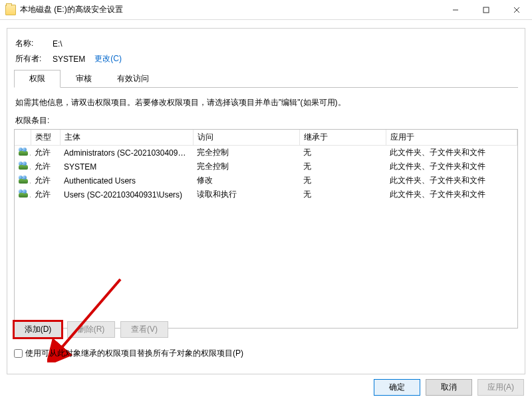  Describe the element at coordinates (126, 181) in the screenshot. I see `cell-principal: Authenticated Users` at that location.